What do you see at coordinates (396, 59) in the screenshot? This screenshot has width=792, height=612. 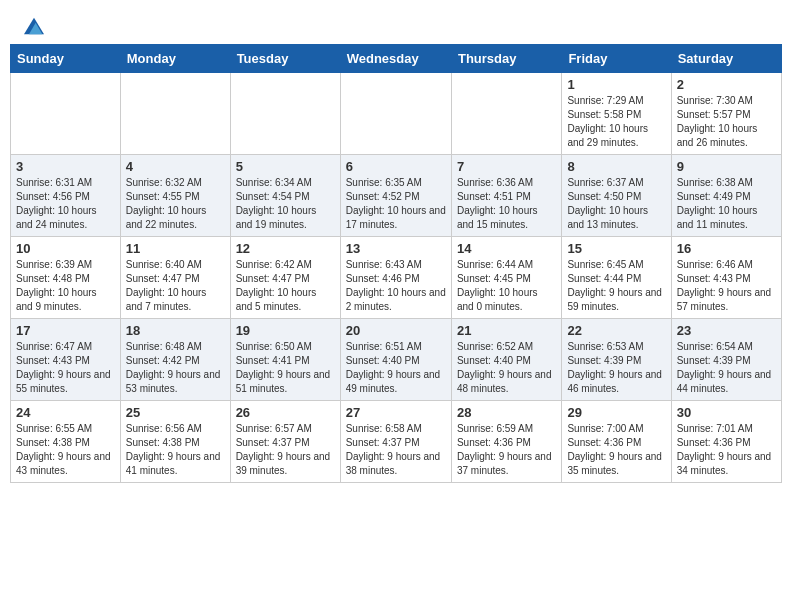 I see `weekday-header-row: SundayMondayTuesdayWednesdayThursdayFrid…` at bounding box center [396, 59].